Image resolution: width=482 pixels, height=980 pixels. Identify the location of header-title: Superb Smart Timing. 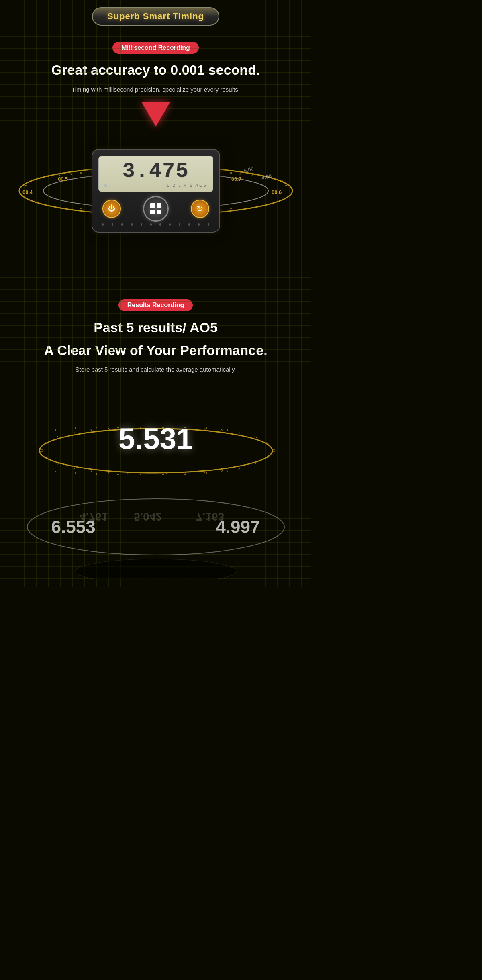
(156, 16).